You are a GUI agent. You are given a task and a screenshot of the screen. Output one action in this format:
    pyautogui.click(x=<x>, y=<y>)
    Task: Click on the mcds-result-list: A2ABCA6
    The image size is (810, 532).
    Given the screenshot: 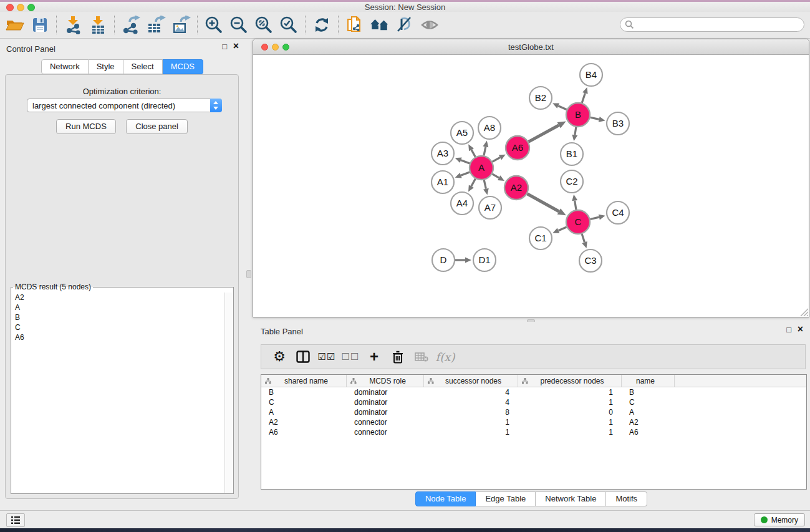 What is the action you would take?
    pyautogui.click(x=118, y=393)
    